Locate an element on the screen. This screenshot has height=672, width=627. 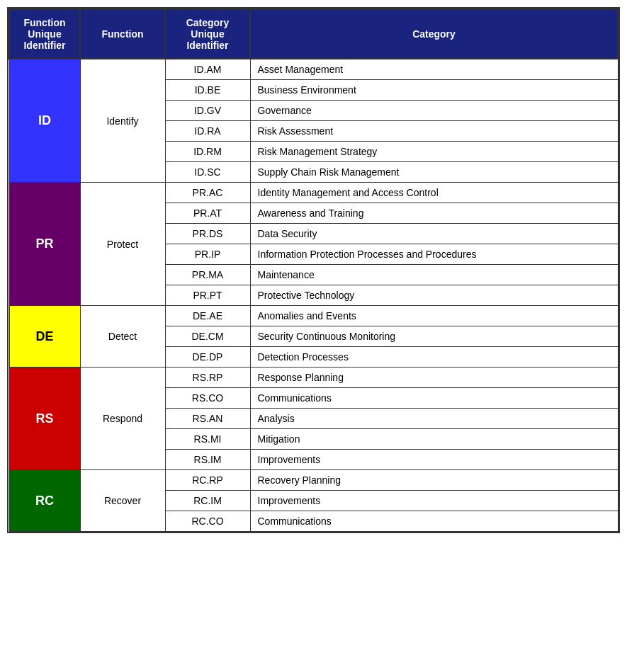
category-cell: Maintenance is located at coordinates (434, 275).